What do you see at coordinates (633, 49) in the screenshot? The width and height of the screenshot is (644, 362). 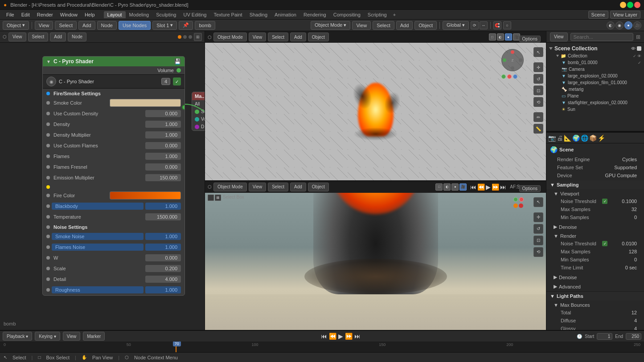 I see `scene-visible-icon: 👁` at bounding box center [633, 49].